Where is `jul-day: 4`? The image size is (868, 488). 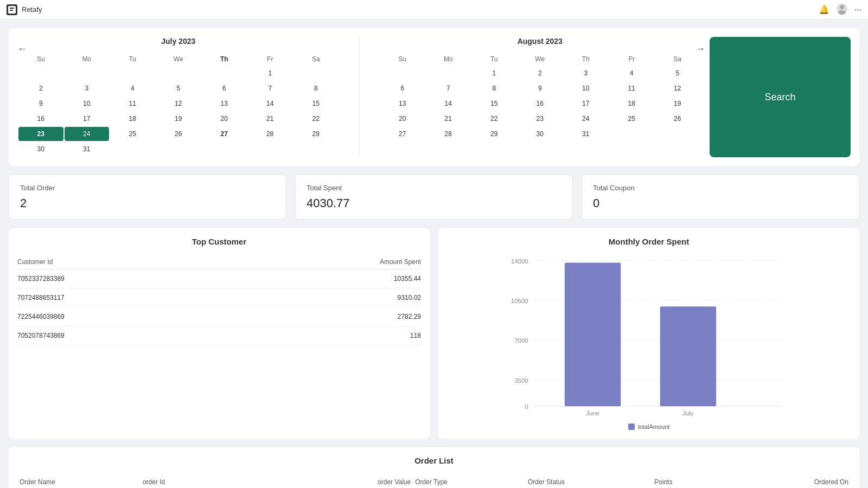 jul-day: 4 is located at coordinates (132, 88).